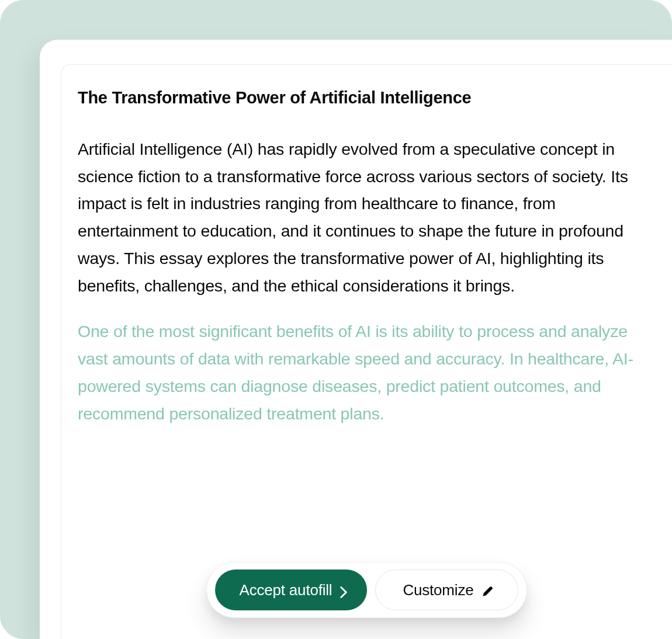 Image resolution: width=672 pixels, height=639 pixels. Describe the element at coordinates (367, 590) in the screenshot. I see `autofill-action-bar: Accept autofill Customize` at that location.